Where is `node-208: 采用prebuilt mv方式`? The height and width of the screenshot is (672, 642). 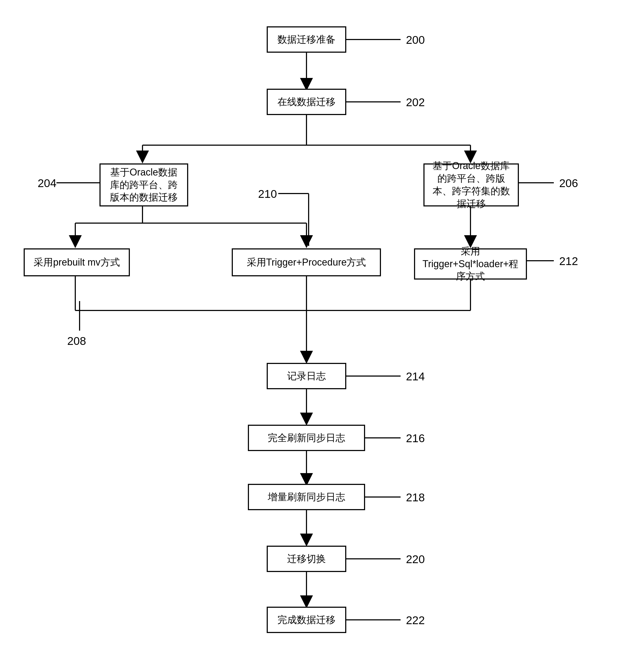 node-208: 采用prebuilt mv方式 is located at coordinates (77, 262).